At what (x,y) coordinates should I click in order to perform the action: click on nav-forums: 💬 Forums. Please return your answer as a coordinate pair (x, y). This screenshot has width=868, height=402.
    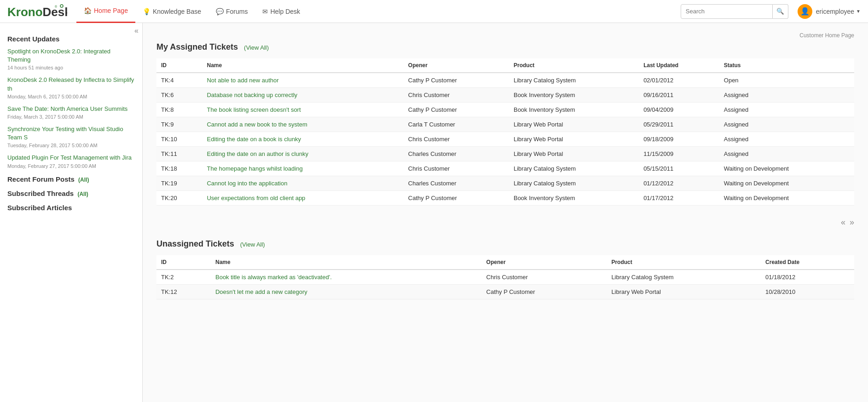
    Looking at the image, I should click on (232, 11).